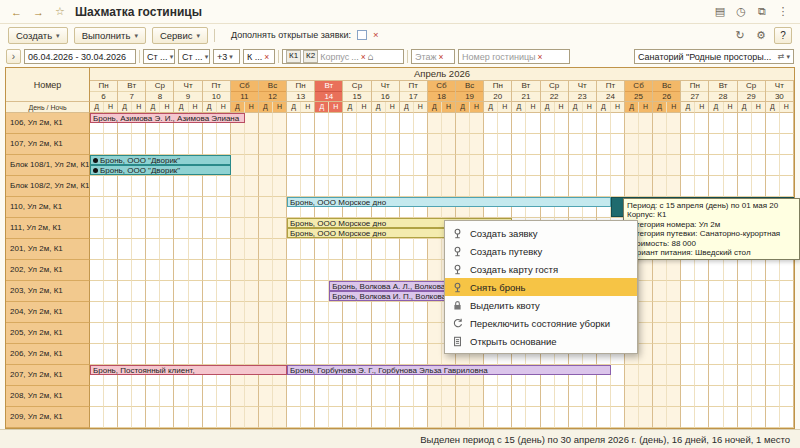 This screenshot has height=448, width=800. I want to click on monitor-icon: ▤, so click(720, 12).